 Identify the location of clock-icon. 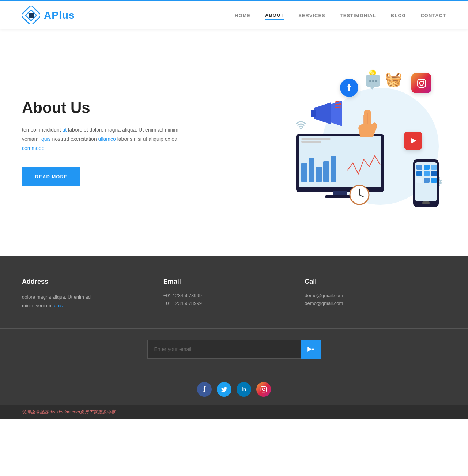
(359, 196).